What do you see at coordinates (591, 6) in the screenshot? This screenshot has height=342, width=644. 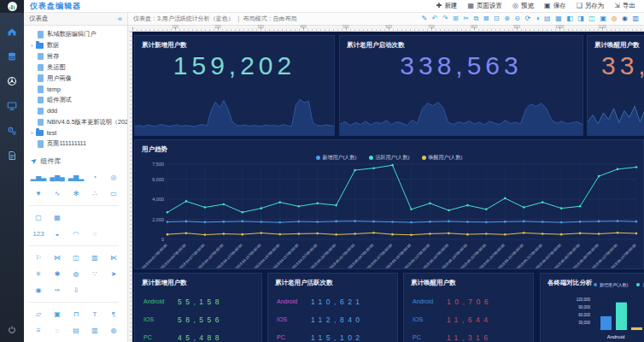 I see `save-as-button: ❏另存为` at bounding box center [591, 6].